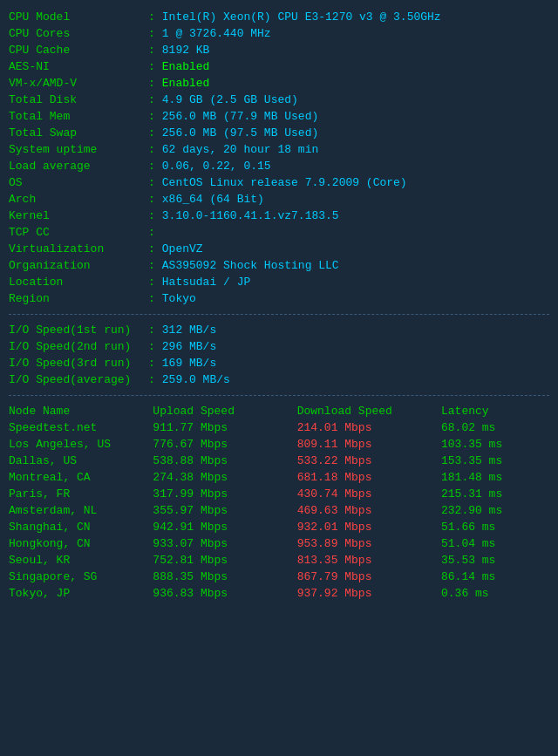 The width and height of the screenshot is (558, 756). What do you see at coordinates (279, 99) in the screenshot?
I see `system-info-row: Total Disk:4.9 GB (2.5 GB Used)` at bounding box center [279, 99].